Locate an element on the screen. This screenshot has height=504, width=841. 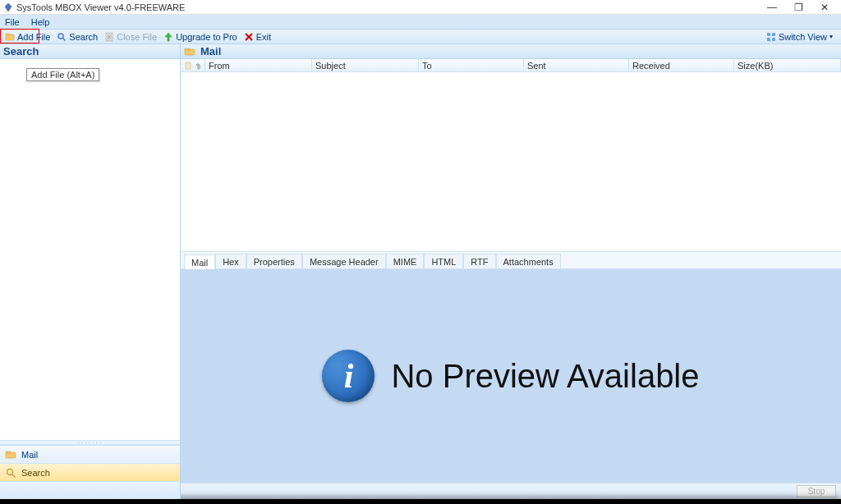
mail-grid-header: From Subject To Sent Received Size(KB) is located at coordinates (511, 66).